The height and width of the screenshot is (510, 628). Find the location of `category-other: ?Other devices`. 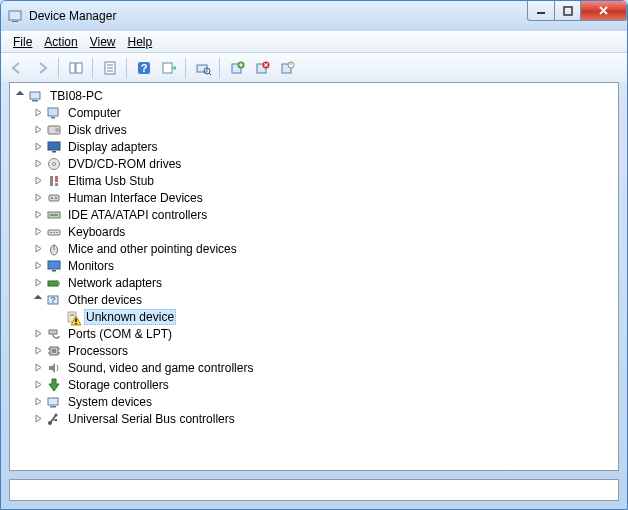

category-other: ?Other devices is located at coordinates (323, 300).